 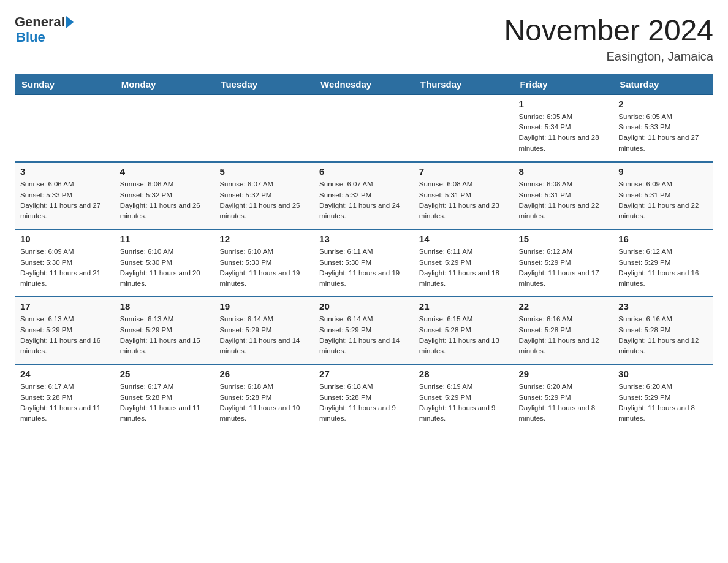 I want to click on day-number: 11, so click(x=165, y=239).